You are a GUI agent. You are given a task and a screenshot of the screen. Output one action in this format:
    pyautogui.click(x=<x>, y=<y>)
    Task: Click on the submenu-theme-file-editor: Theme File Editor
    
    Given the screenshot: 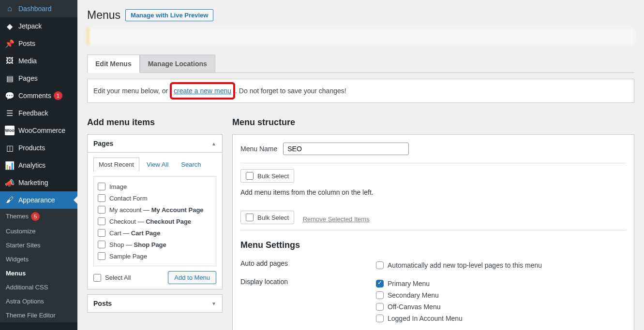 What is the action you would take?
    pyautogui.click(x=39, y=315)
    